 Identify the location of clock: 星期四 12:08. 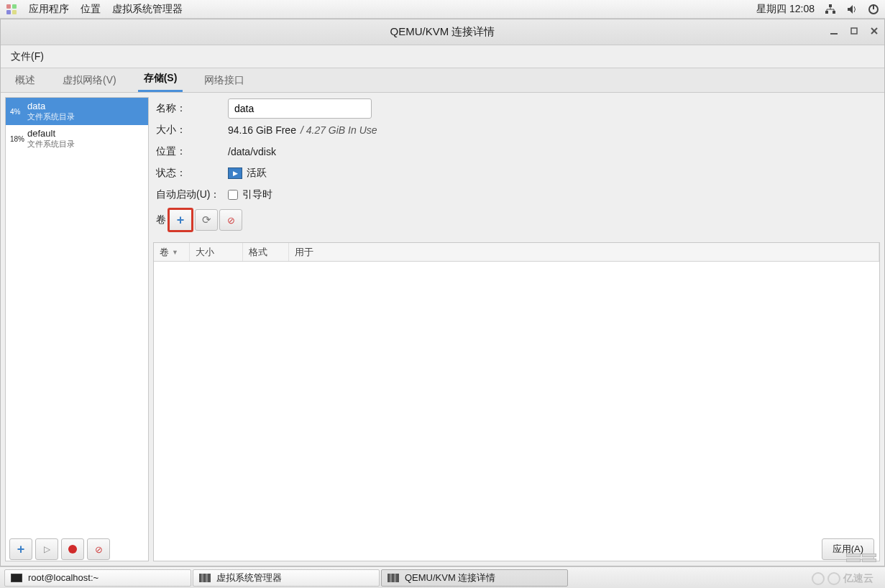
(785, 9).